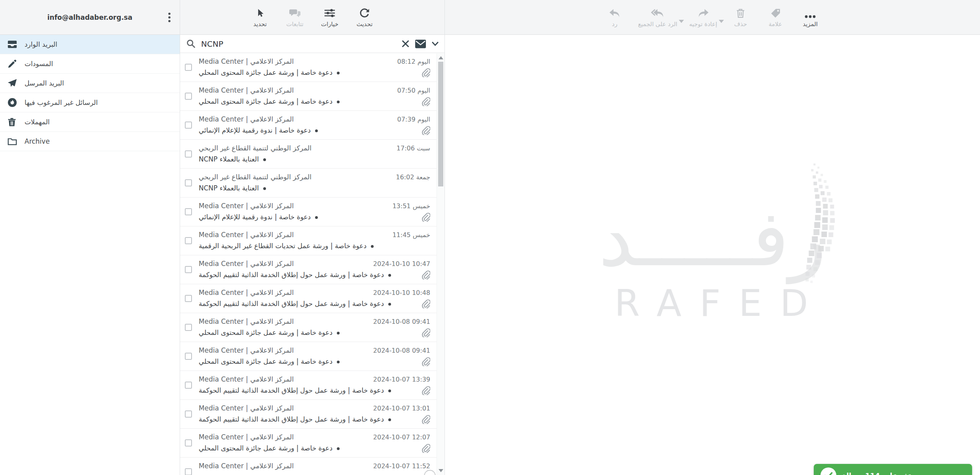 Image resolution: width=980 pixels, height=475 pixels. What do you see at coordinates (295, 17) in the screenshot?
I see `toolbar-button: تتابعات` at bounding box center [295, 17].